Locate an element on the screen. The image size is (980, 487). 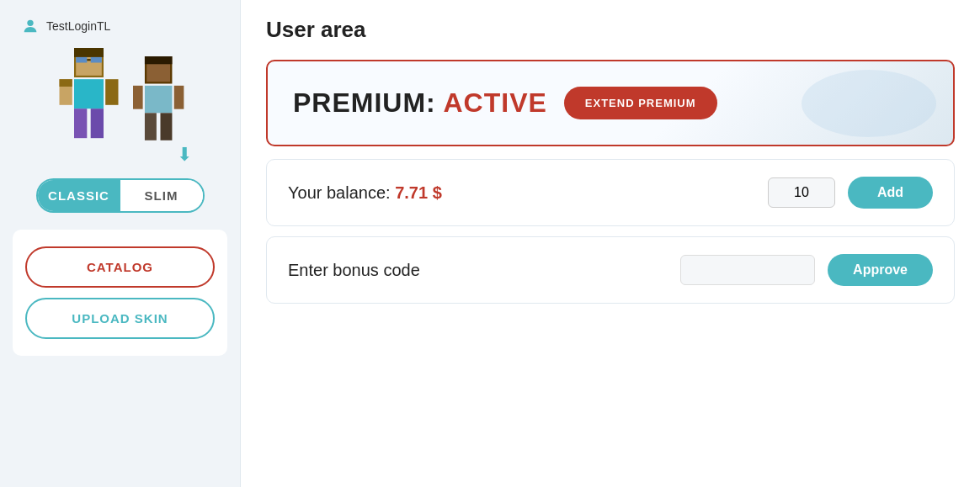
classic-toggle-btn: CLASSIC is located at coordinates (79, 195).